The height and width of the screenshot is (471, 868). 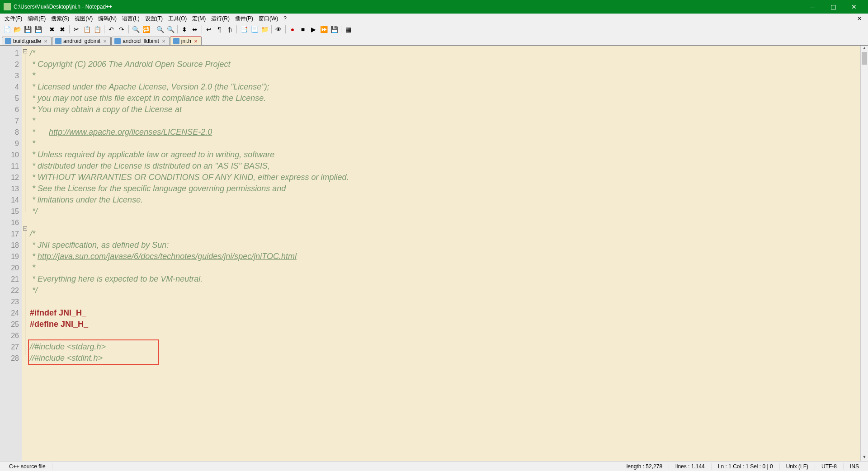 I want to click on menu-item: 编辑(E), so click(x=37, y=19).